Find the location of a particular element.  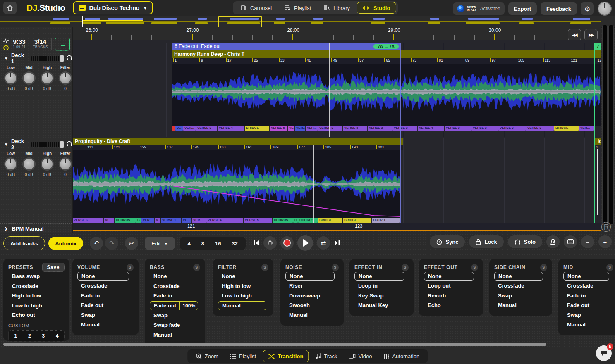

mix-overview-minimap is located at coordinates (308, 21).